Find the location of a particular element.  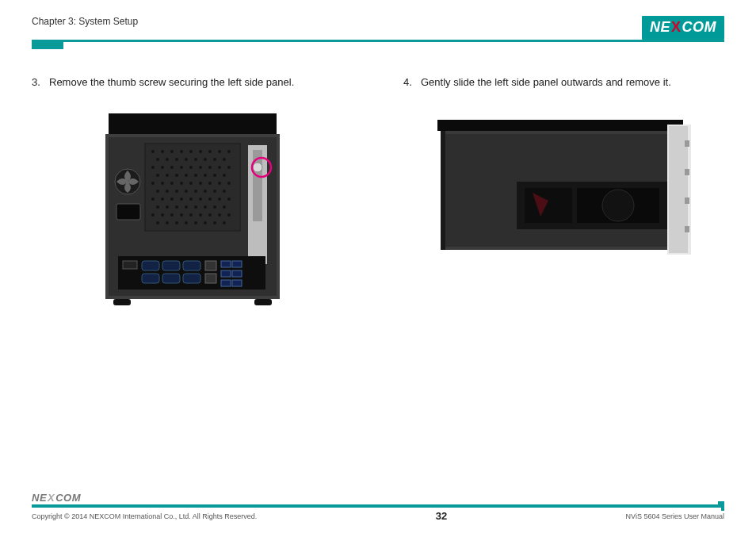

logo-text-x: X is located at coordinates (677, 27).